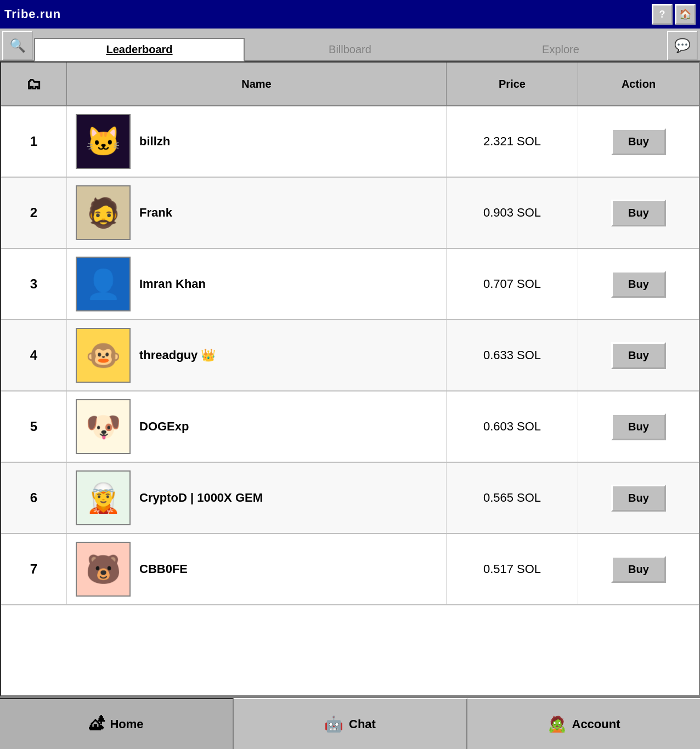  What do you see at coordinates (257, 284) in the screenshot?
I see `name-cell: 👤 Imran Khan` at bounding box center [257, 284].